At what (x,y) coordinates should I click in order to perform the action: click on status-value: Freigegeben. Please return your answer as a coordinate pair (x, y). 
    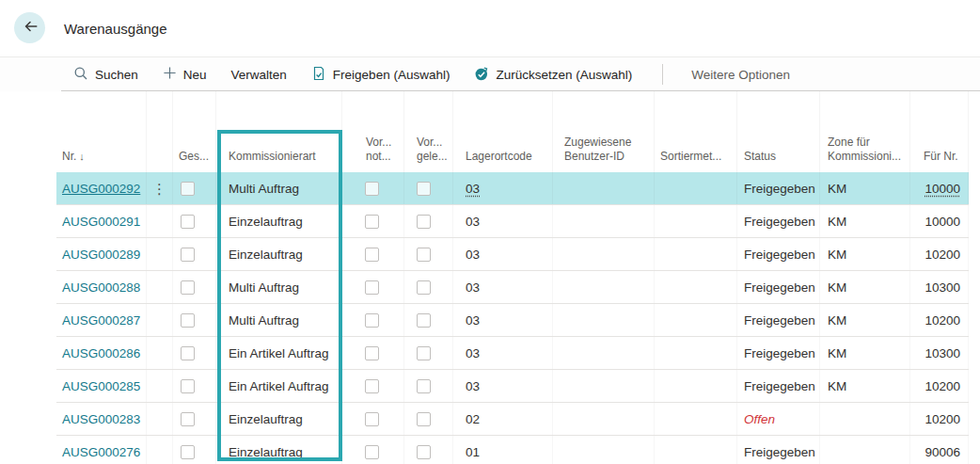
    Looking at the image, I should click on (780, 386).